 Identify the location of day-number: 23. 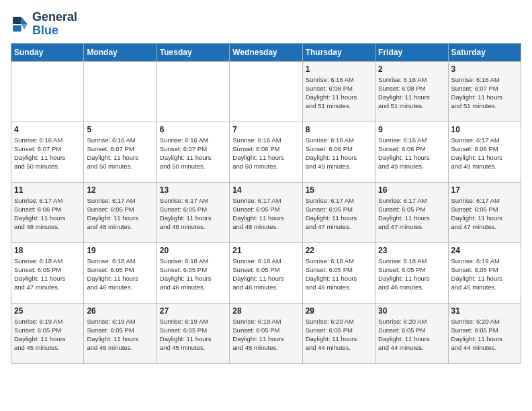
(411, 250).